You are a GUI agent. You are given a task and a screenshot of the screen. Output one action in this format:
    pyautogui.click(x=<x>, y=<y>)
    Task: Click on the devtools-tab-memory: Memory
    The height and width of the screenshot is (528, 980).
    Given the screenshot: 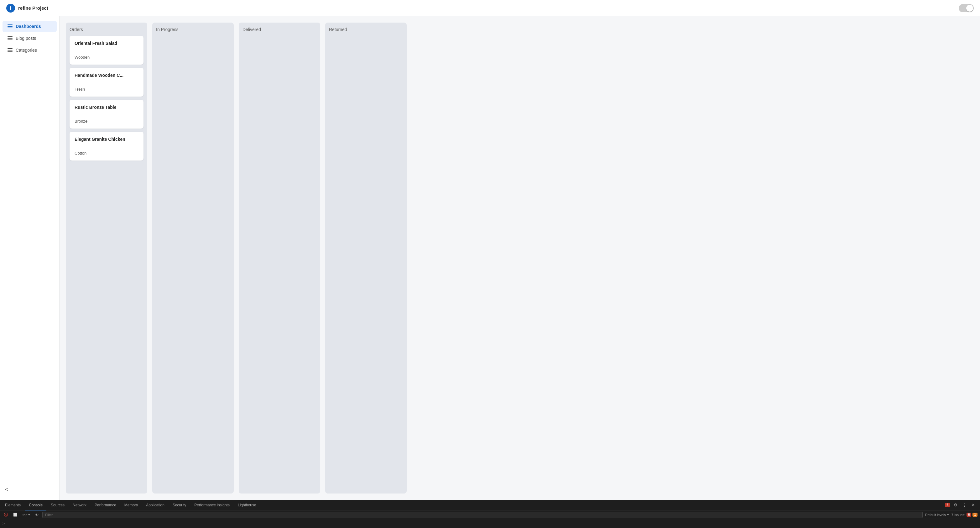 What is the action you would take?
    pyautogui.click(x=131, y=505)
    